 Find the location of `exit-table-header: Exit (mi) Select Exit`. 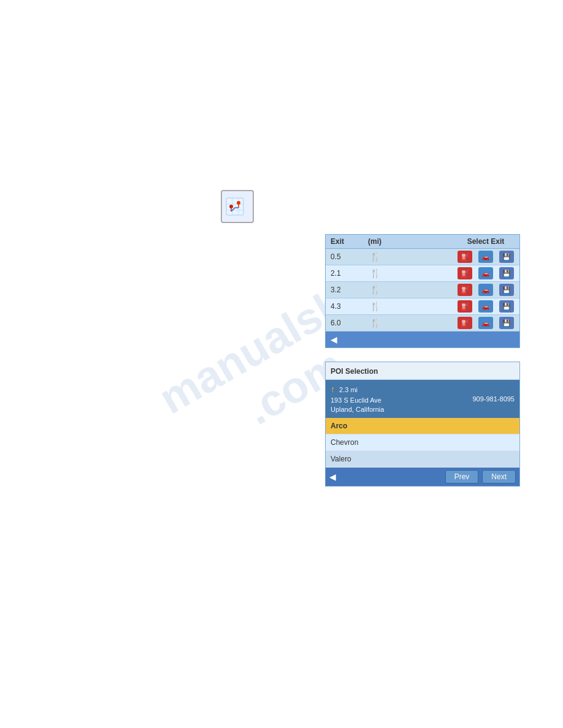

exit-table-header: Exit (mi) Select Exit is located at coordinates (423, 241).